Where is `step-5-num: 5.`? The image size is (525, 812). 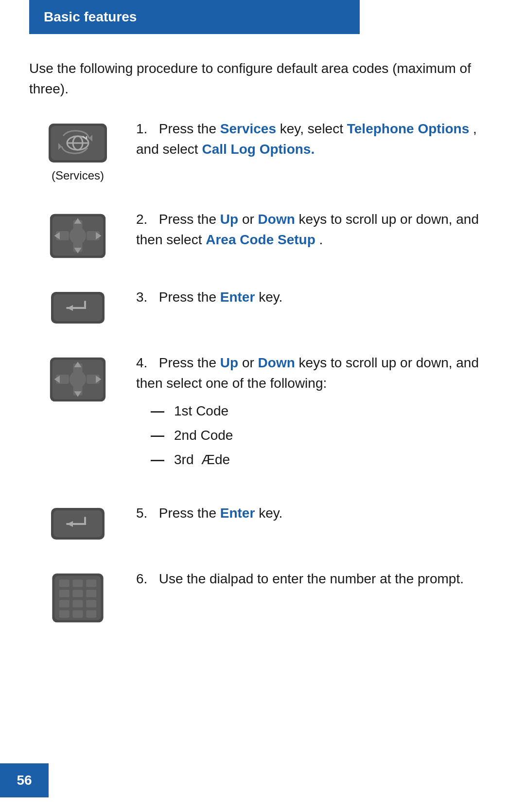 step-5-num: 5. is located at coordinates (146, 513).